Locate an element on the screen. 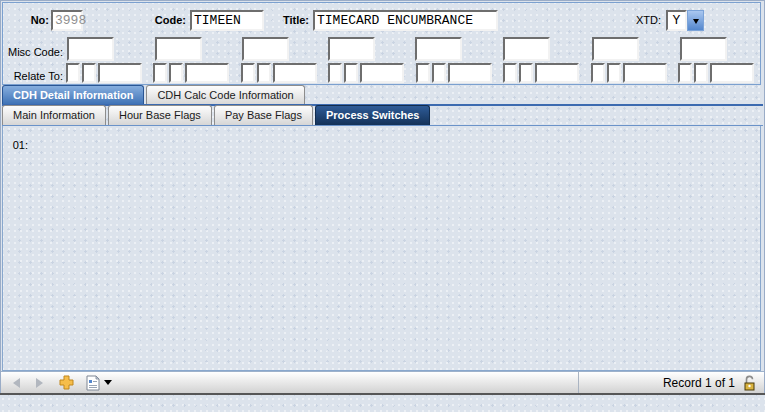 The height and width of the screenshot is (412, 765). subtab-pay-base-flags: Pay Base Flags is located at coordinates (264, 115).